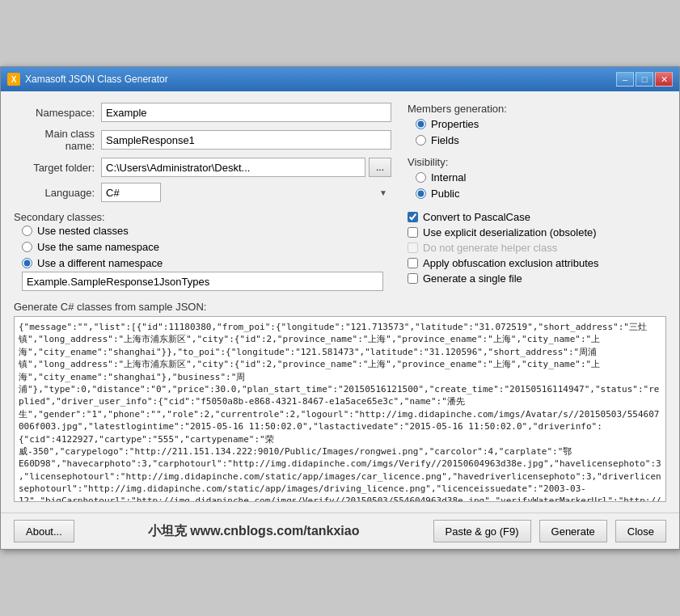 The image size is (680, 616). Describe the element at coordinates (412, 278) in the screenshot. I see `single-file-checkbox` at that location.